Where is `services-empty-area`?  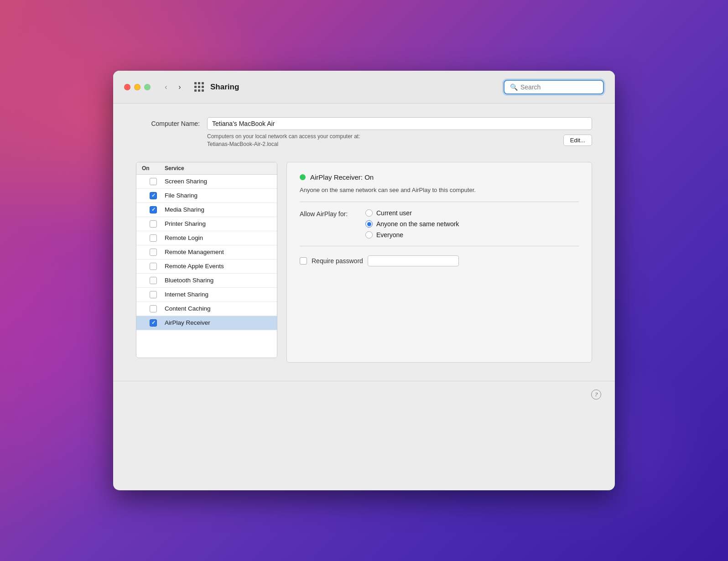
services-empty-area is located at coordinates (207, 344).